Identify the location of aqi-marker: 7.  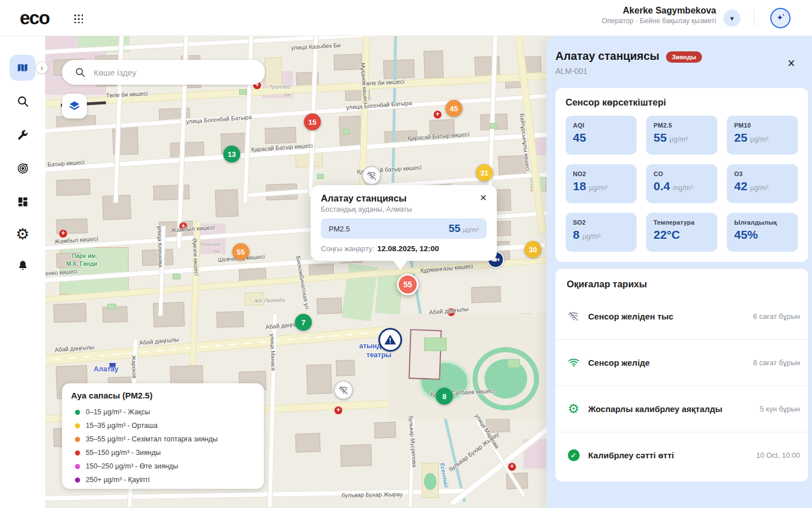
(303, 322).